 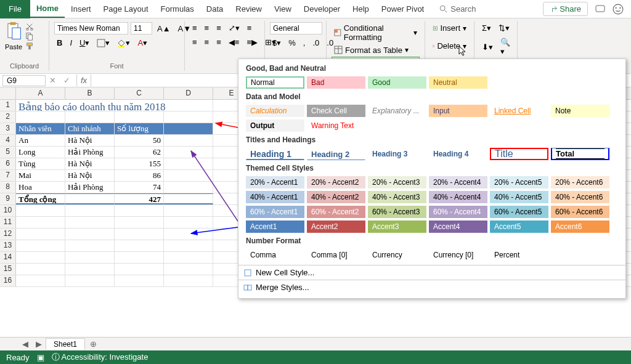 What do you see at coordinates (41, 129) in the screenshot?
I see `cell: Nhân viên` at bounding box center [41, 129].